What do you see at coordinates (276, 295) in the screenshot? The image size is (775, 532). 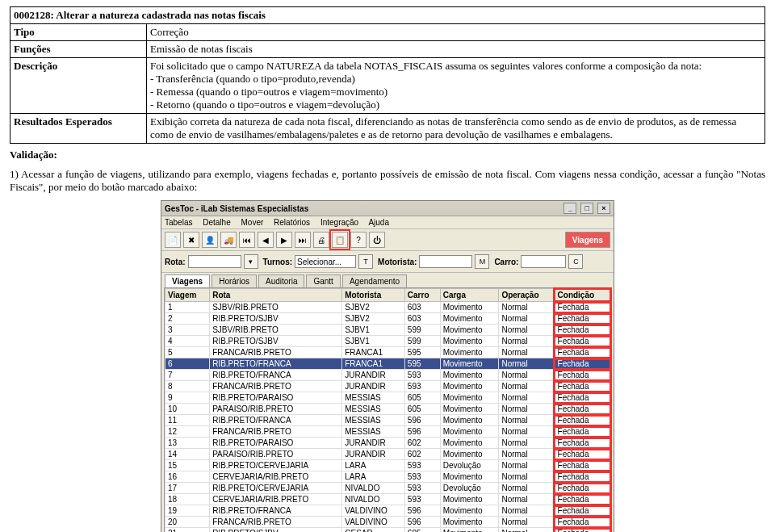 I see `grid-header: Rota` at bounding box center [276, 295].